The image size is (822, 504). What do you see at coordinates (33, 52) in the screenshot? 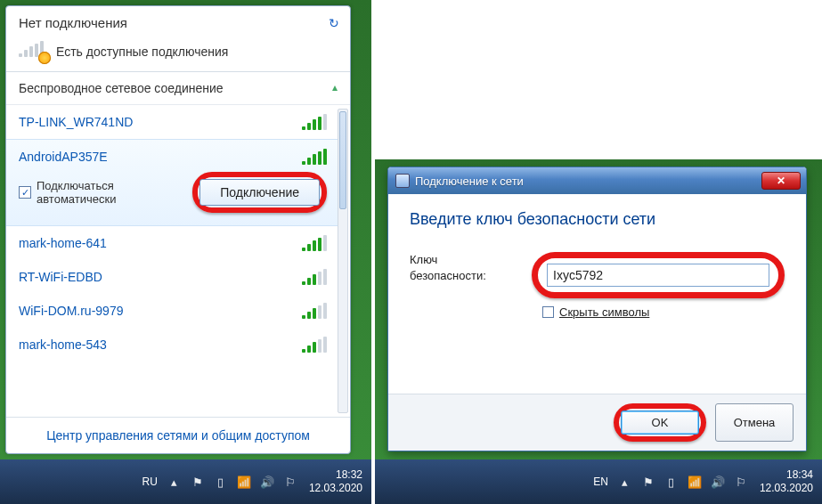
I see `wifi-status-icon` at bounding box center [33, 52].